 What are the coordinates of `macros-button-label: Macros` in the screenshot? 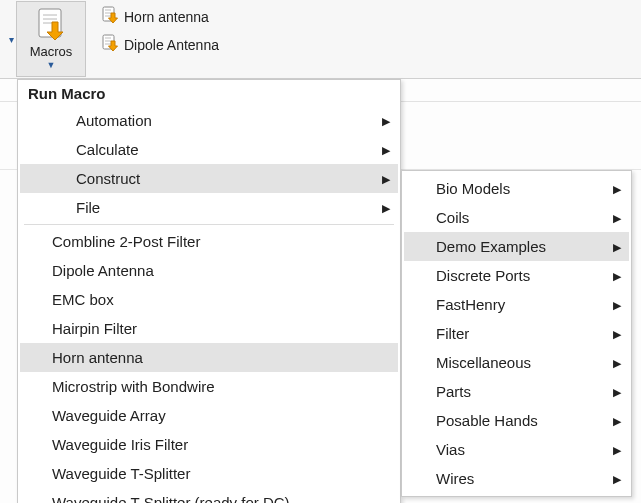 It's located at (52, 52).